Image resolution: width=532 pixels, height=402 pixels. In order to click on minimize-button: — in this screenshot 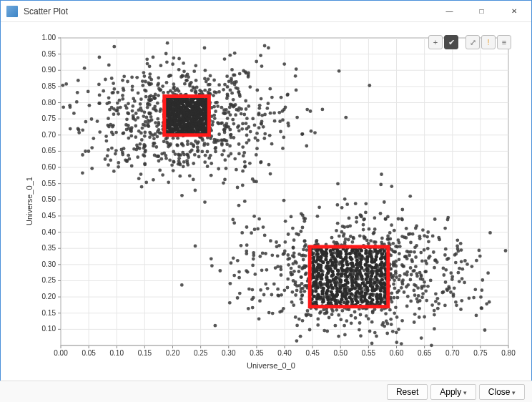, I will do `click(449, 11)`.